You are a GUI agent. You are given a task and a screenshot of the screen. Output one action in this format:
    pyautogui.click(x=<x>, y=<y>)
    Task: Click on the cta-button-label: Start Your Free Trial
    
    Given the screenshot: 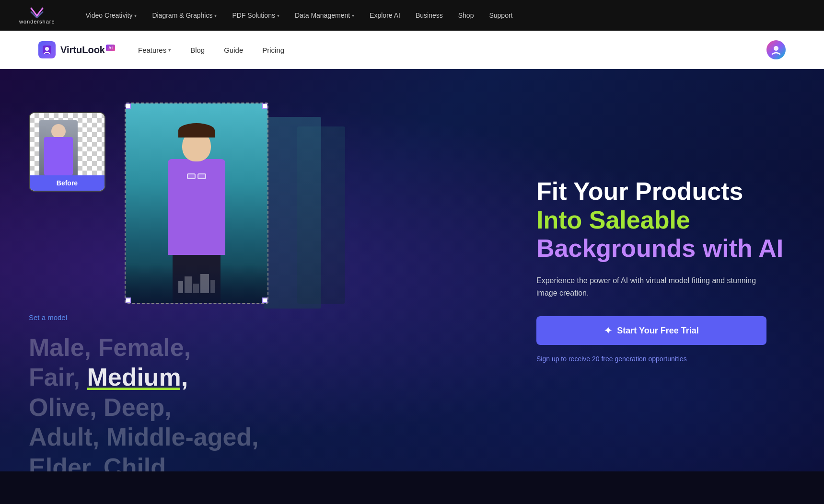 What is the action you would take?
    pyautogui.click(x=658, y=331)
    